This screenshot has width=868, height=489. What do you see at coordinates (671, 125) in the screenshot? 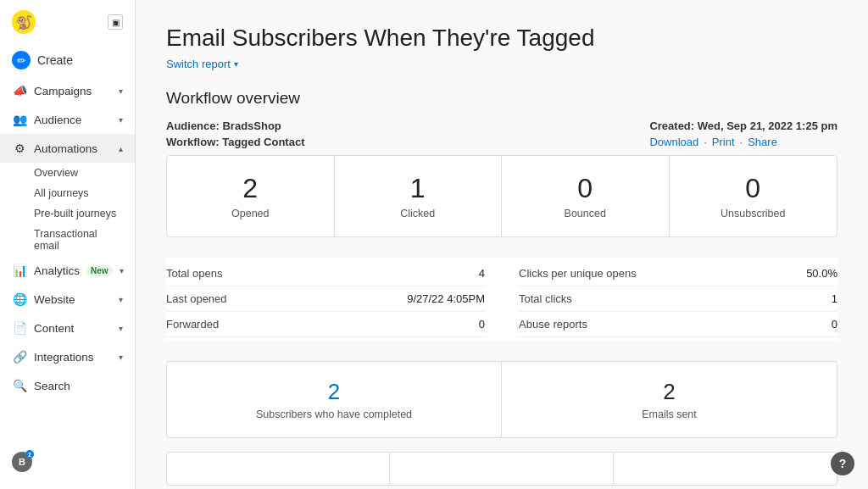
I see `created-label: Created:` at bounding box center [671, 125].